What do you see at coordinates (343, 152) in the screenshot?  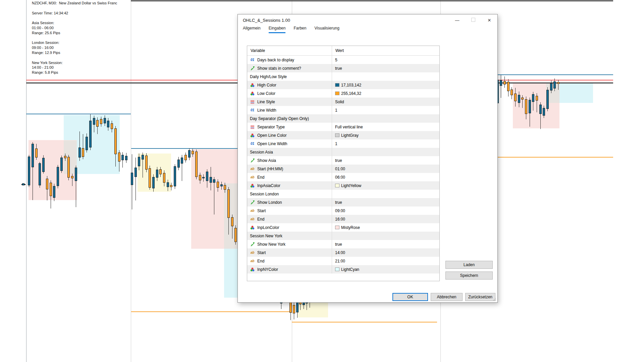 I see `section-row: Session Asia` at bounding box center [343, 152].